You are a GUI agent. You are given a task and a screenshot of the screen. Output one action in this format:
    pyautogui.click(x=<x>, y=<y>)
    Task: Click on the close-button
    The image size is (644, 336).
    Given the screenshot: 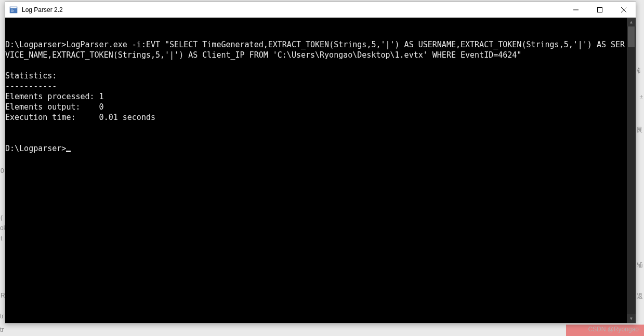 What is the action you would take?
    pyautogui.click(x=624, y=9)
    